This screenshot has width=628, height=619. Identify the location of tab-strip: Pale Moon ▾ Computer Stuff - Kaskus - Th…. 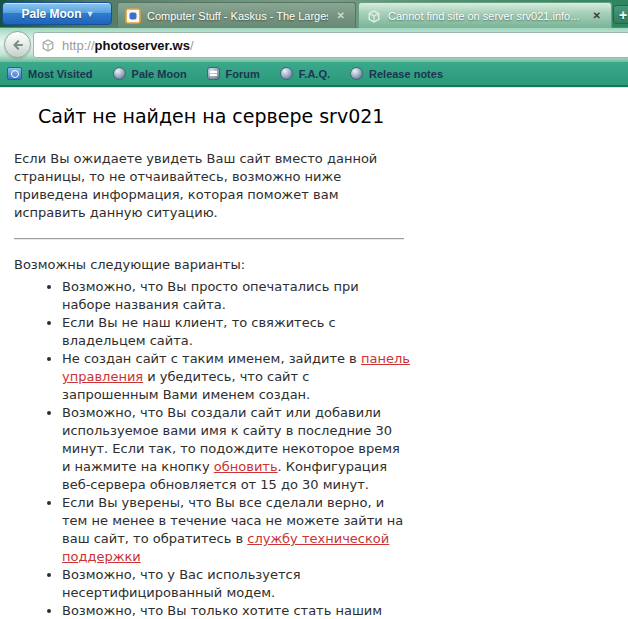
(314, 14).